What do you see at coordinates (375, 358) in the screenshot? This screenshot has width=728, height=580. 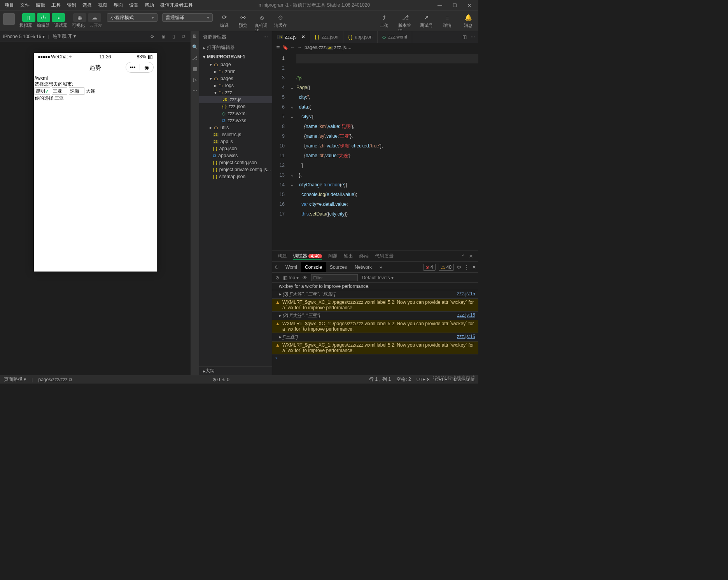 I see `console-prompt: ›` at bounding box center [375, 358].